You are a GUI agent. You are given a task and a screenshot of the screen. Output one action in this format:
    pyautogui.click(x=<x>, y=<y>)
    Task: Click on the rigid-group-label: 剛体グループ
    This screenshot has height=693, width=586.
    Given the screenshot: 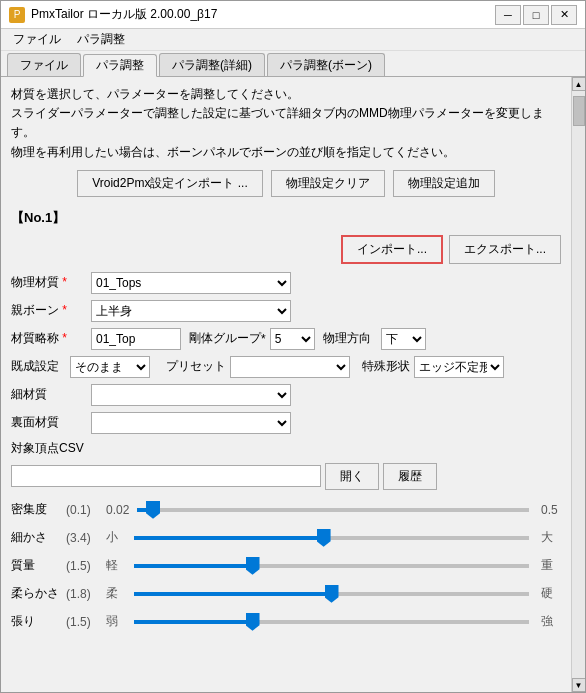 What is the action you would take?
    pyautogui.click(x=225, y=338)
    